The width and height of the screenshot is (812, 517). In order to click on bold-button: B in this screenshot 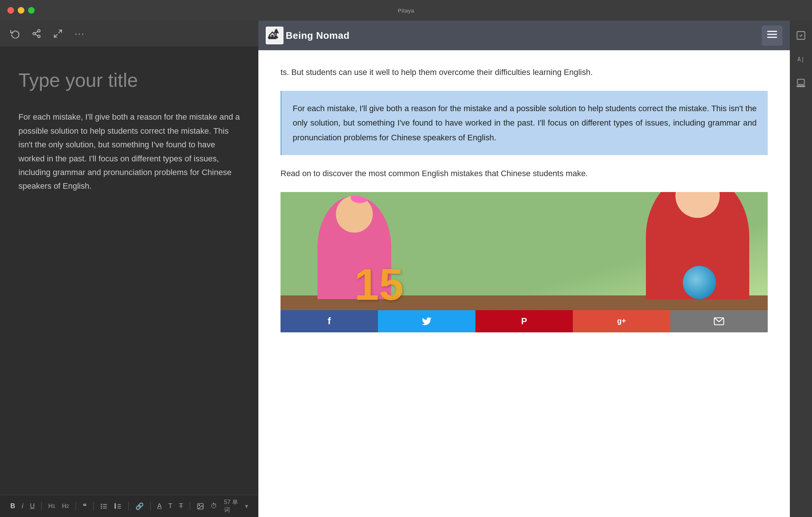, I will do `click(13, 506)`.